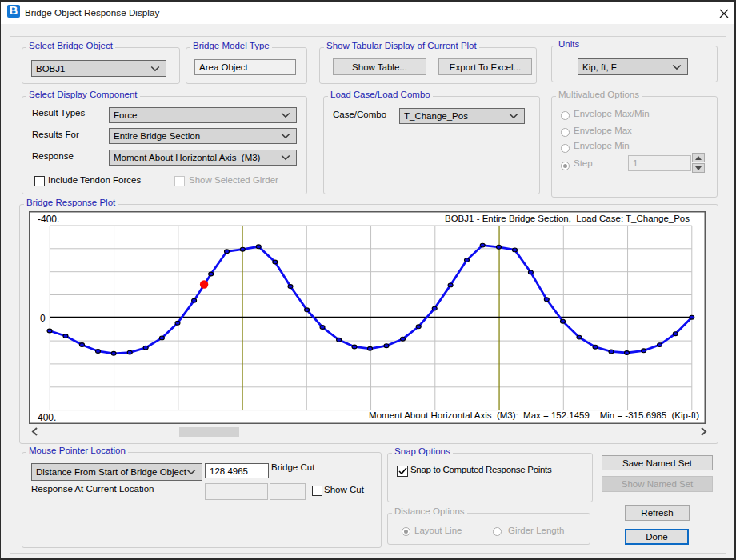 The height and width of the screenshot is (560, 736). I want to click on svg-text:BOBJ1 - Entire Bridge Section,: BOBJ1 - Entire Bridge Section, Load Case…, so click(567, 218).